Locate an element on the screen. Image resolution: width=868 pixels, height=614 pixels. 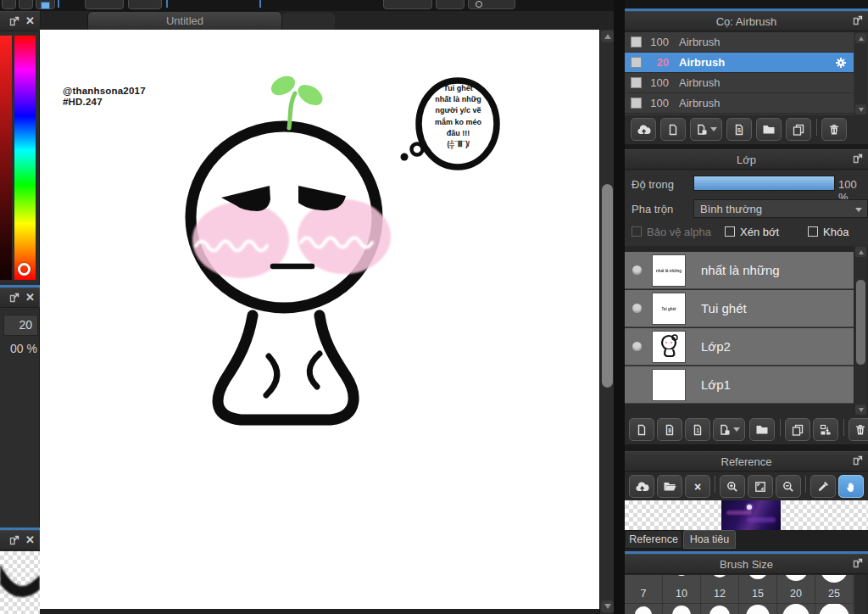
hue-selector-ring is located at coordinates (24, 270).